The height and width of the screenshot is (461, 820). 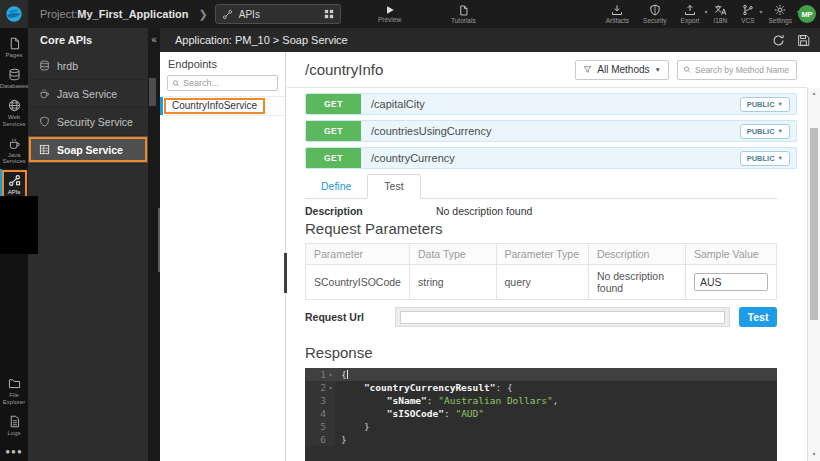 I want to click on preview-button: Preview, so click(x=390, y=14).